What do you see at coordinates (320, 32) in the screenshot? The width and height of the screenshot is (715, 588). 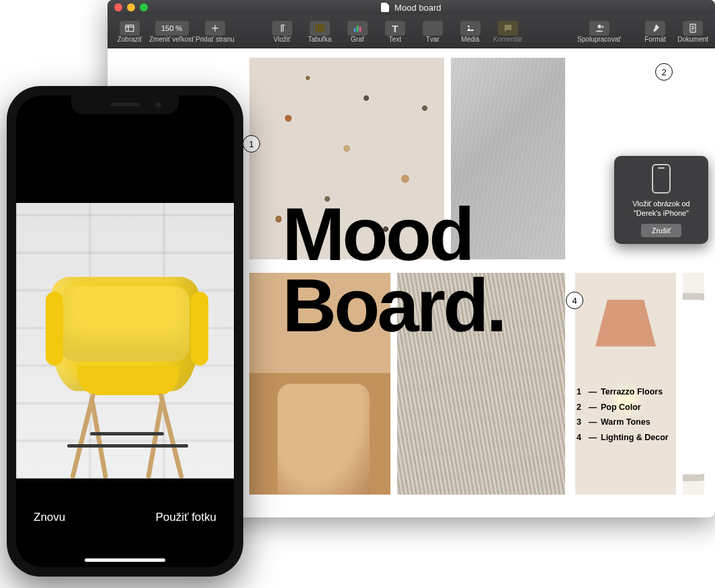 I see `table-button: Tabuľka` at bounding box center [320, 32].